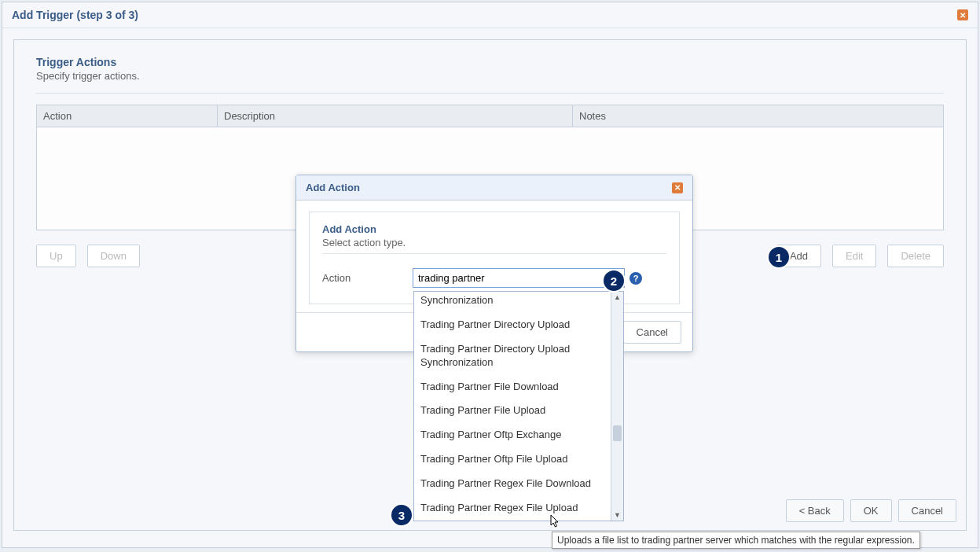 The width and height of the screenshot is (980, 552). Describe the element at coordinates (614, 281) in the screenshot. I see `annotation-marker-2: 2` at that location.